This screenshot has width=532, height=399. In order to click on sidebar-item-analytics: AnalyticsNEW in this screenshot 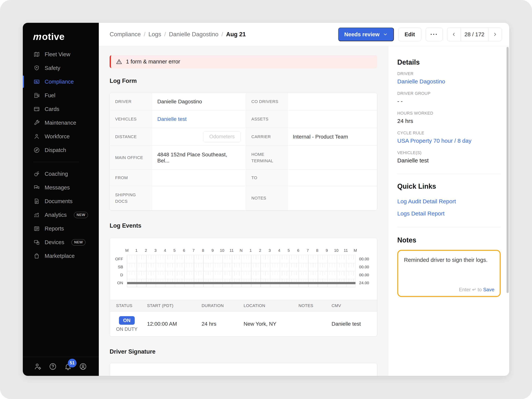, I will do `click(61, 215)`.